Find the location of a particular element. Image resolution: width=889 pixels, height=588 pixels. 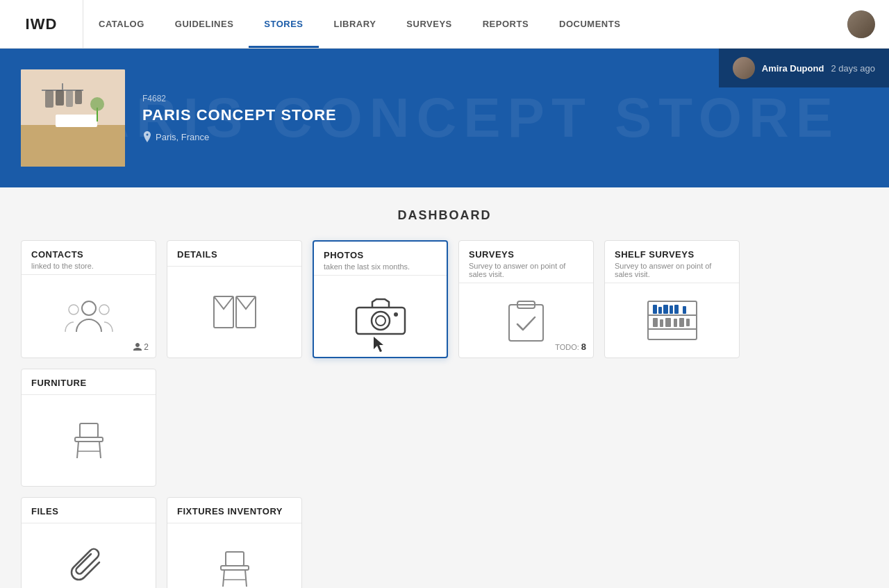

card-surveys-subtitle: Survey to answer on point of sales visit… is located at coordinates (526, 270).